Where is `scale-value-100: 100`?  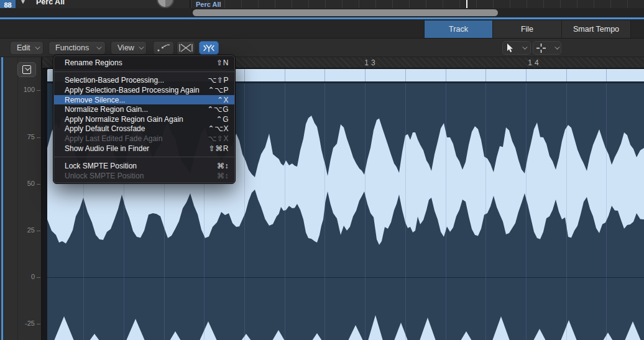 scale-value-100: 100 is located at coordinates (19, 90).